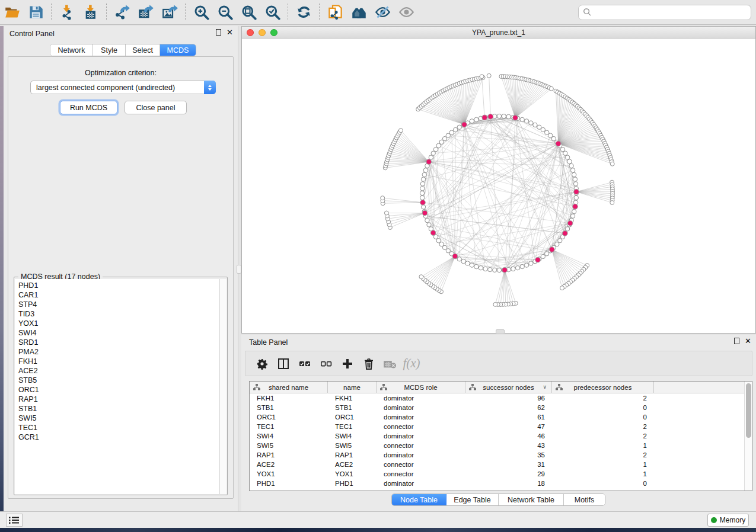 This screenshot has width=756, height=532. Describe the element at coordinates (748, 411) in the screenshot. I see `table-scrollbar-thumb` at that location.